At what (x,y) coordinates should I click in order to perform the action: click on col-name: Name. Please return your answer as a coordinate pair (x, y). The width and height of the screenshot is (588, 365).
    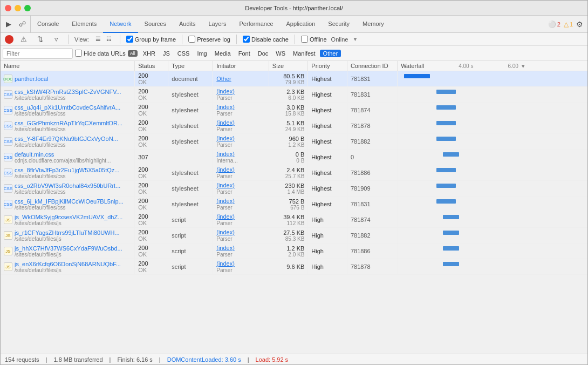
    Looking at the image, I should click on (68, 66).